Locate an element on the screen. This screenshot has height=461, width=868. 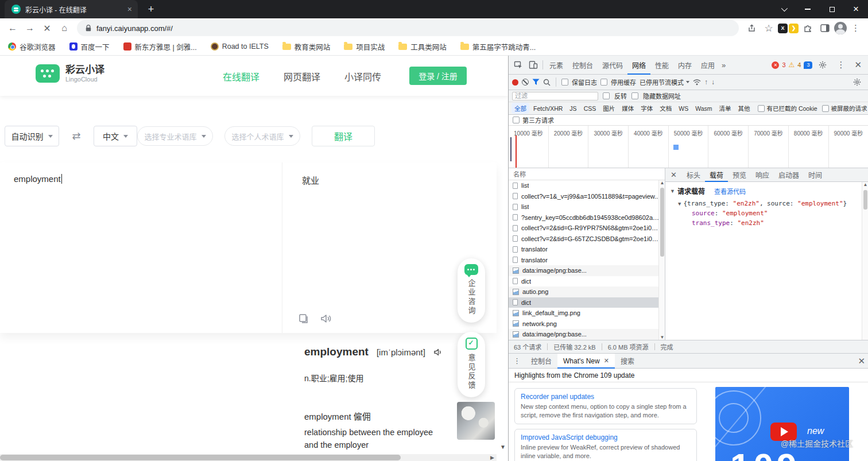
filter-chip-ws: WS is located at coordinates (683, 109).